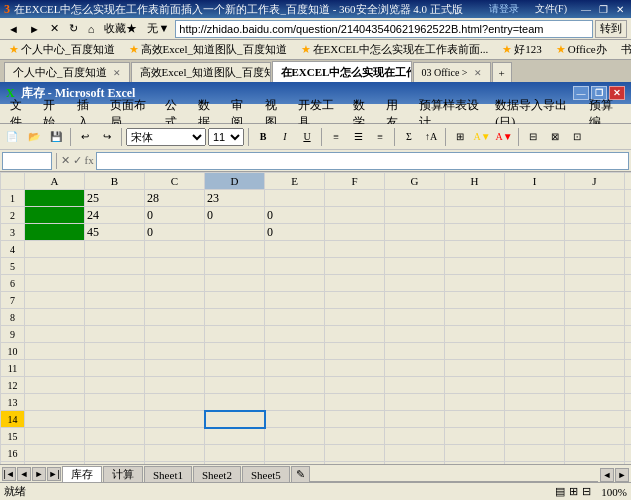 This screenshot has height=500, width=631. Describe the element at coordinates (226, 137) in the screenshot. I see `font-size-select: 11` at that location.